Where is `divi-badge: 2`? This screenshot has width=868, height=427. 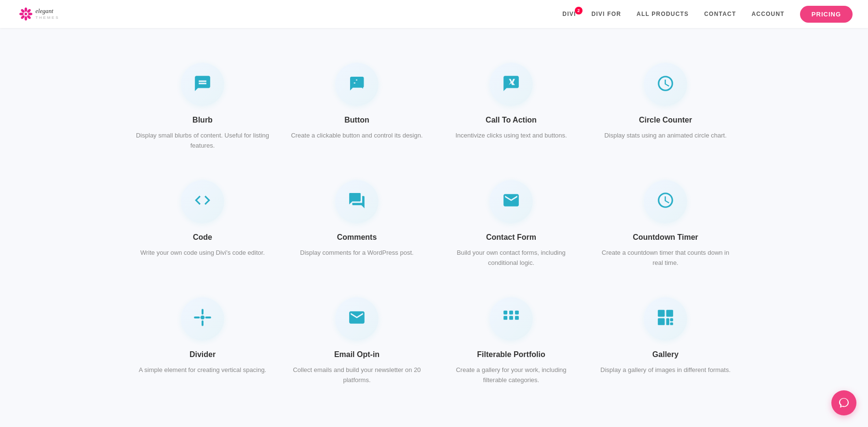
divi-badge: 2 is located at coordinates (579, 11).